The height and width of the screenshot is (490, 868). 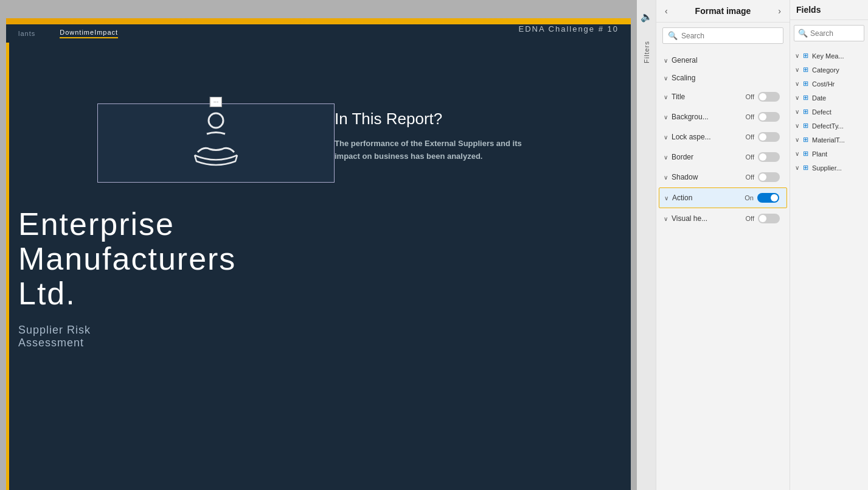 What do you see at coordinates (769, 177) in the screenshot?
I see `option-shadow-toggle` at bounding box center [769, 177].